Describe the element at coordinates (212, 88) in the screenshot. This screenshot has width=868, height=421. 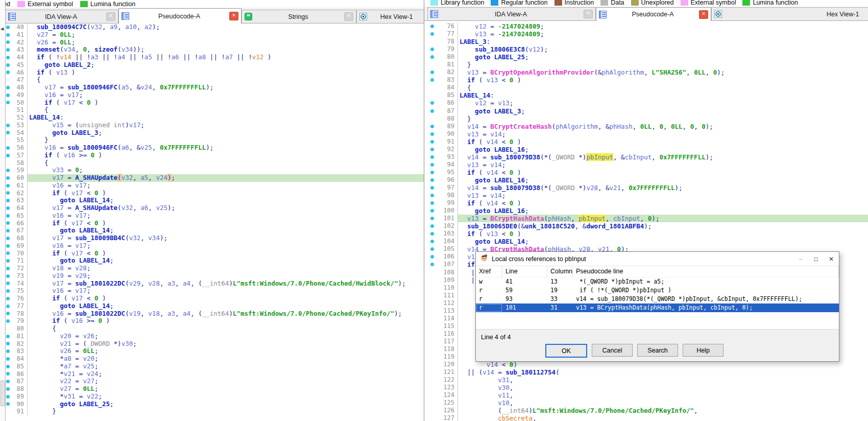
I see `code-line: 48 v17 = sub_1800946FC(a5, &v24, 0x7FFFF…` at that location.